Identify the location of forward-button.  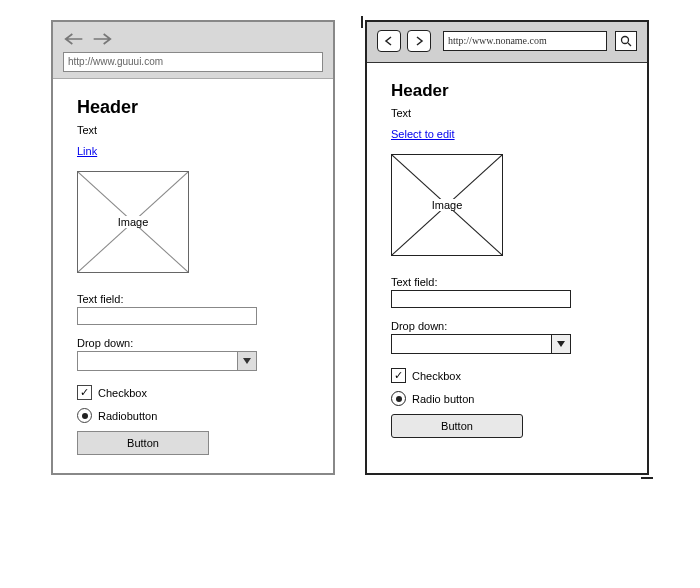
(419, 41).